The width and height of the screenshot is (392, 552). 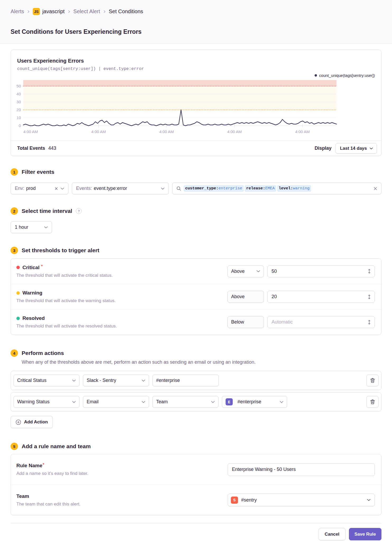 I want to click on search-token: level:warning, so click(x=294, y=189).